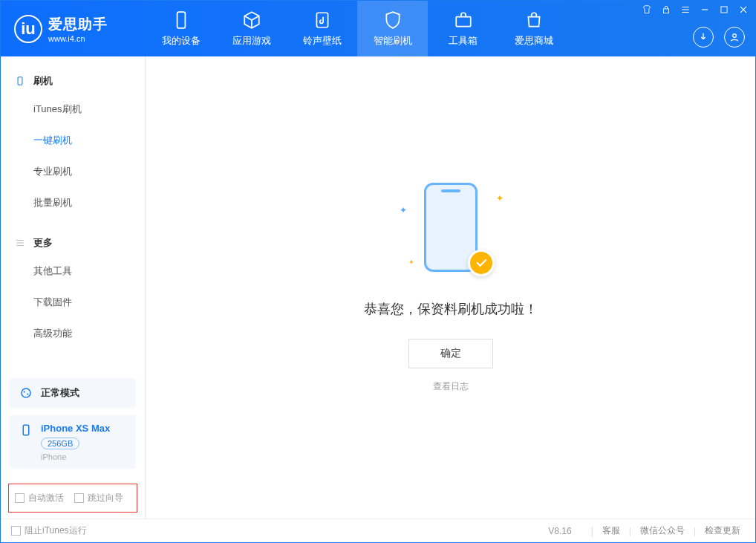 The image size is (756, 543). I want to click on toolbox-icon, so click(463, 20).